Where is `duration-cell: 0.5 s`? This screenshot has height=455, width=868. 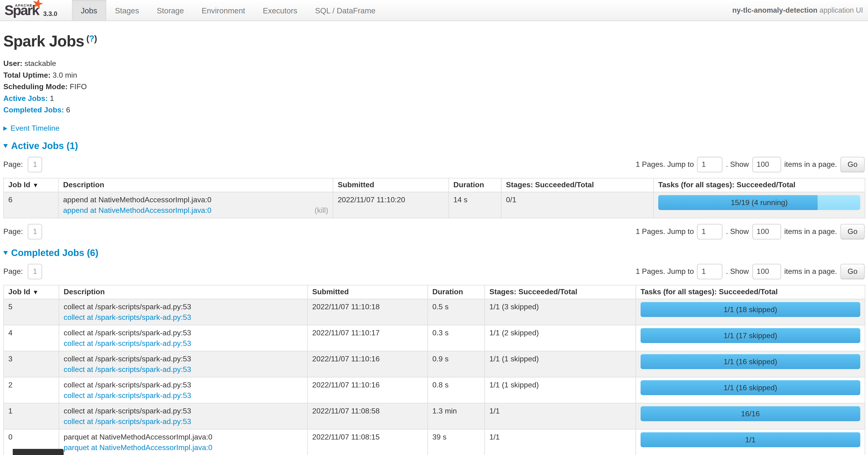 duration-cell: 0.5 s is located at coordinates (456, 312).